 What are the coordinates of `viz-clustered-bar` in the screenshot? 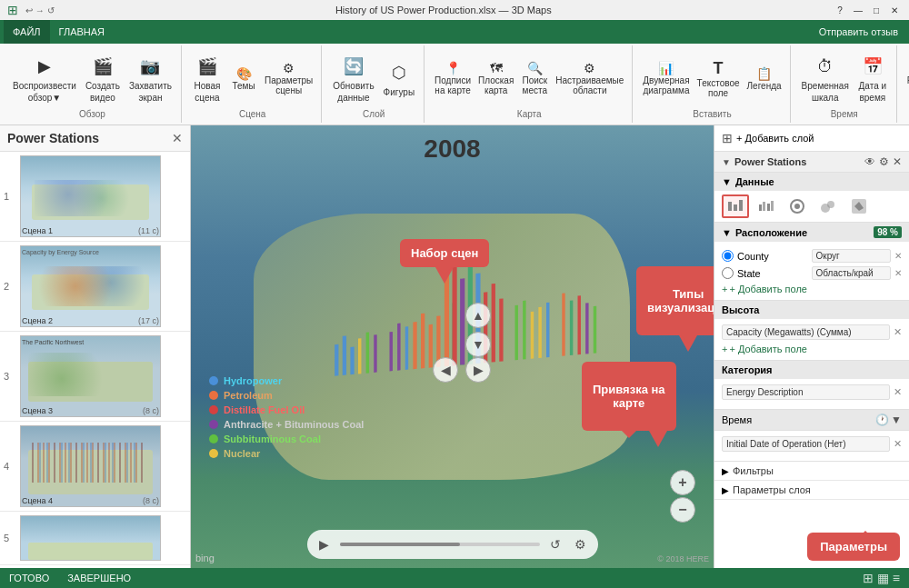 It's located at (766, 206).